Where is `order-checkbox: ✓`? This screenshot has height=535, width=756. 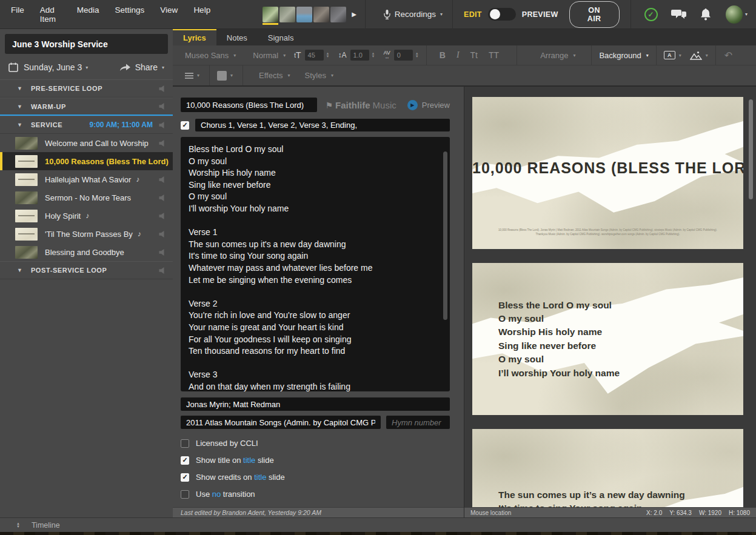 order-checkbox: ✓ is located at coordinates (185, 125).